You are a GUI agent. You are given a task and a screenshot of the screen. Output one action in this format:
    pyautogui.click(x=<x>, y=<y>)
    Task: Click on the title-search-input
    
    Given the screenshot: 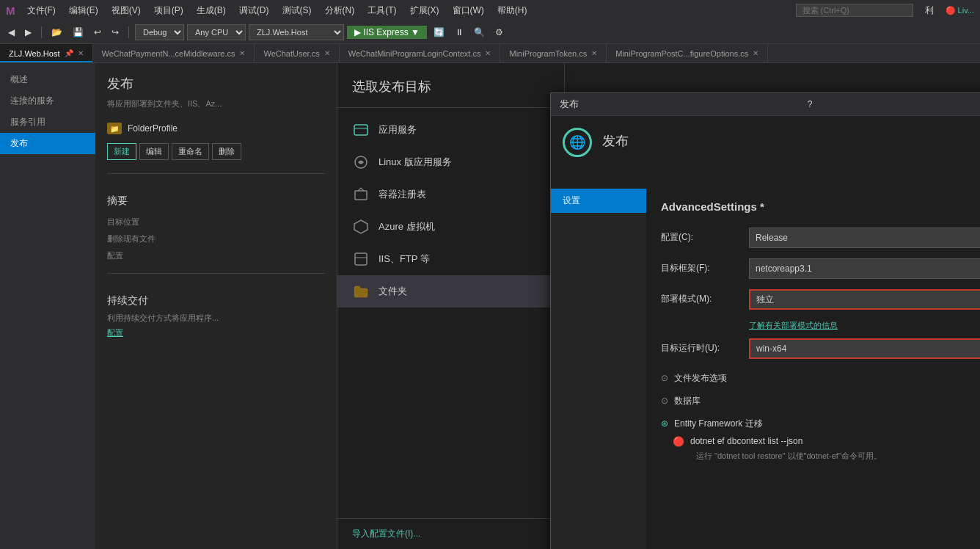 What is the action you would take?
    pyautogui.click(x=855, y=10)
    